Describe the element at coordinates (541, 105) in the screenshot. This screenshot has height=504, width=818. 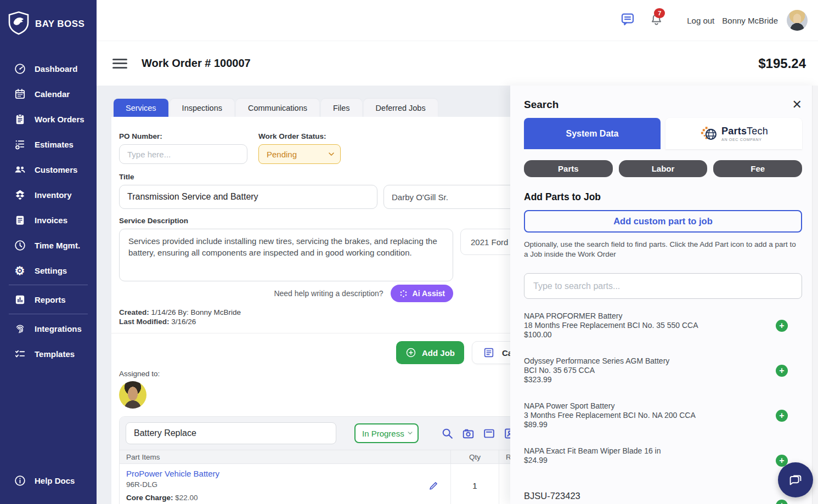
I see `panel-title: Search` at that location.